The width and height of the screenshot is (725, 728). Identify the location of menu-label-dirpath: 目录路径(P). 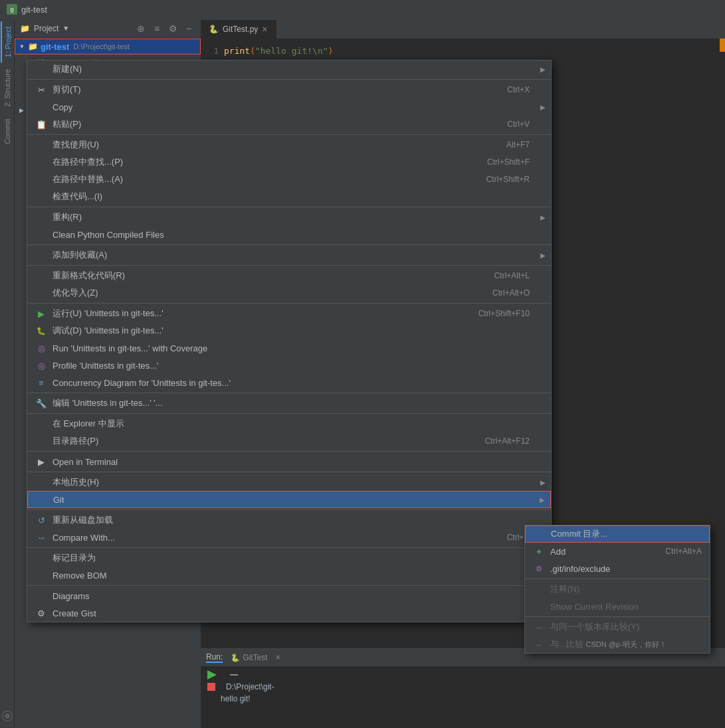
(268, 441).